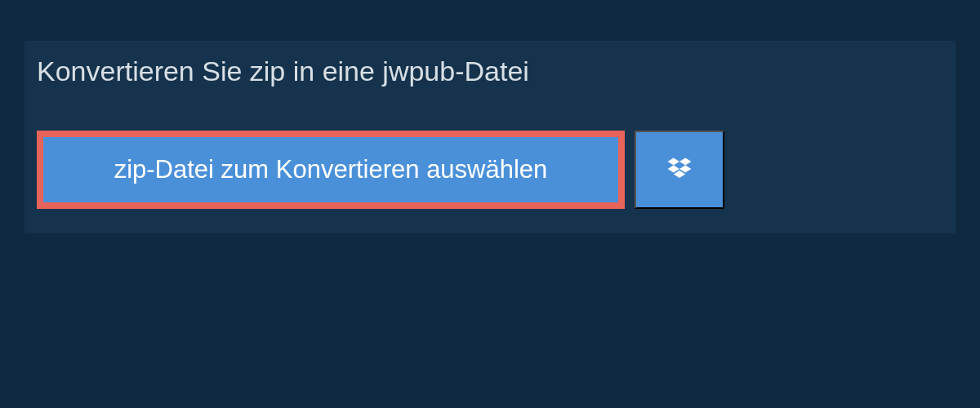  Describe the element at coordinates (289, 72) in the screenshot. I see `title-bar: Konvertieren Sie zip in eine jwpub-Datei` at that location.